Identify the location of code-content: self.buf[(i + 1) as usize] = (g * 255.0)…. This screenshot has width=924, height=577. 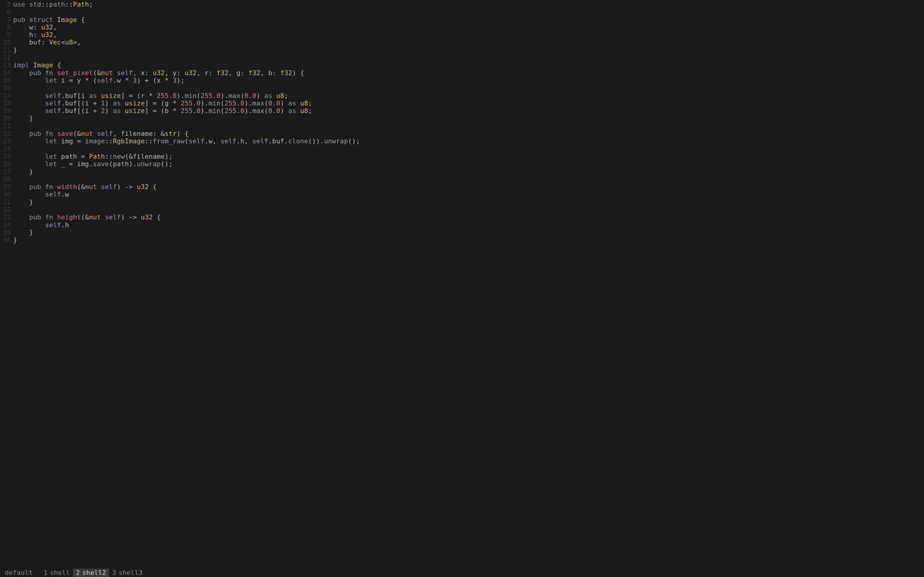
(163, 103).